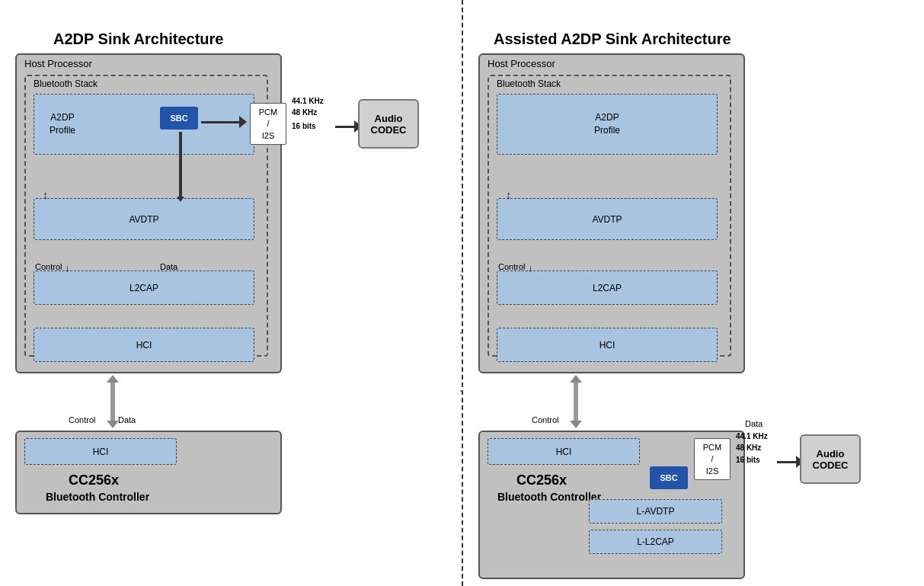  I want to click on left-bt-stack-label: Bluetooth Stack, so click(66, 84).